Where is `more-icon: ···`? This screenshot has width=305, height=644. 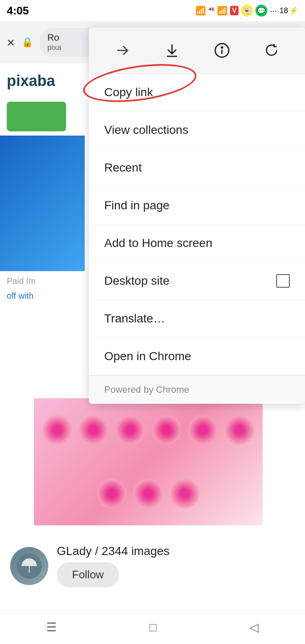
more-icon: ··· is located at coordinates (274, 11).